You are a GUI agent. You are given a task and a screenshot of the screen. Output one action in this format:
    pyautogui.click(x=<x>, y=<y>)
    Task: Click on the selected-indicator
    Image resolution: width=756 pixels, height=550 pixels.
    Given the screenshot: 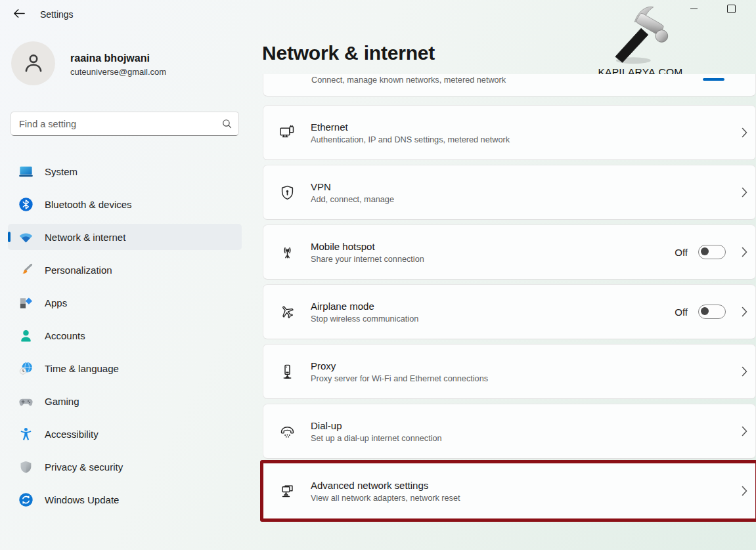 What is the action you would take?
    pyautogui.click(x=9, y=237)
    